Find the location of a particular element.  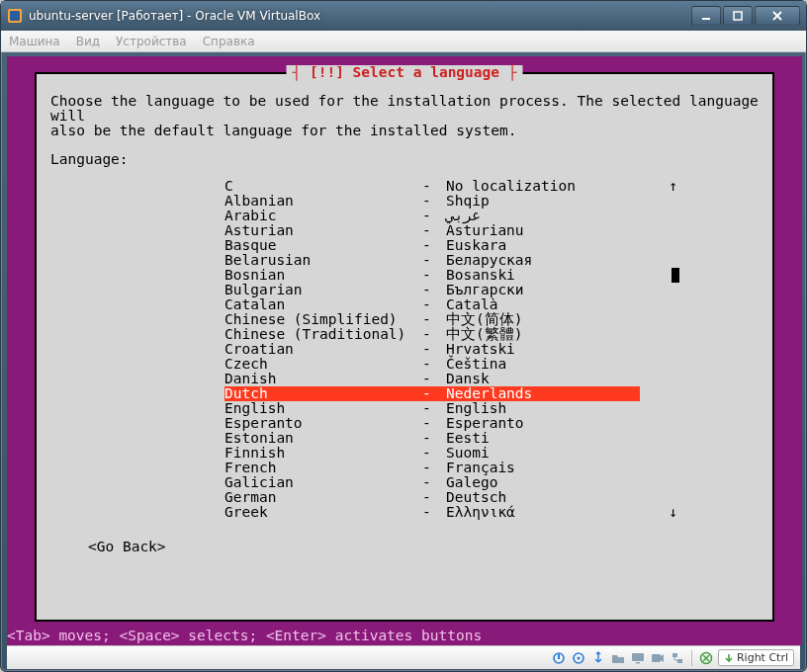

window-title: ubuntu-server [Работает] - Oracle VM Vir… is located at coordinates (360, 16).